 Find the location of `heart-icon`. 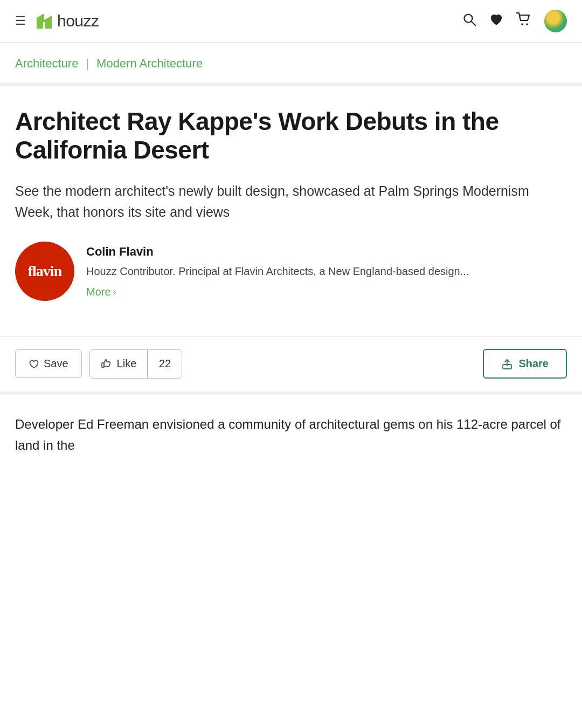

heart-icon is located at coordinates (496, 21).